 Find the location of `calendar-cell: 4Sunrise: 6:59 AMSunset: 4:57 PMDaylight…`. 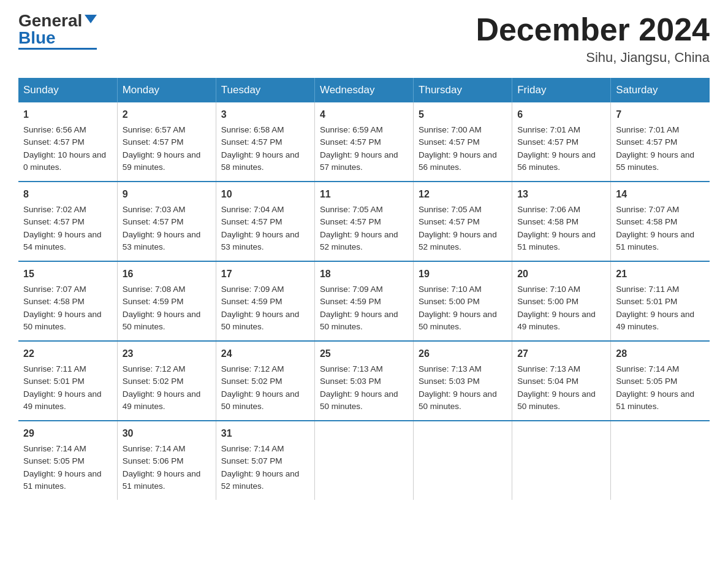

calendar-cell: 4Sunrise: 6:59 AMSunset: 4:57 PMDaylight… is located at coordinates (364, 142).